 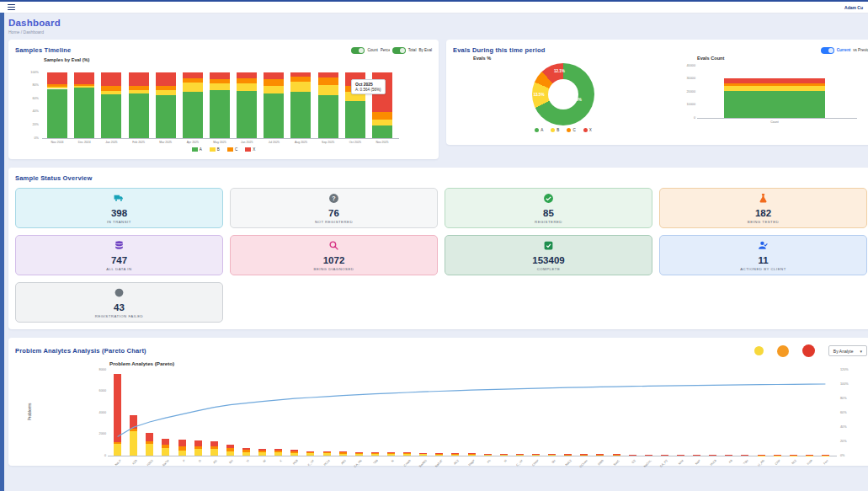 I want to click on toggle-label-total: Total, so click(x=413, y=51).